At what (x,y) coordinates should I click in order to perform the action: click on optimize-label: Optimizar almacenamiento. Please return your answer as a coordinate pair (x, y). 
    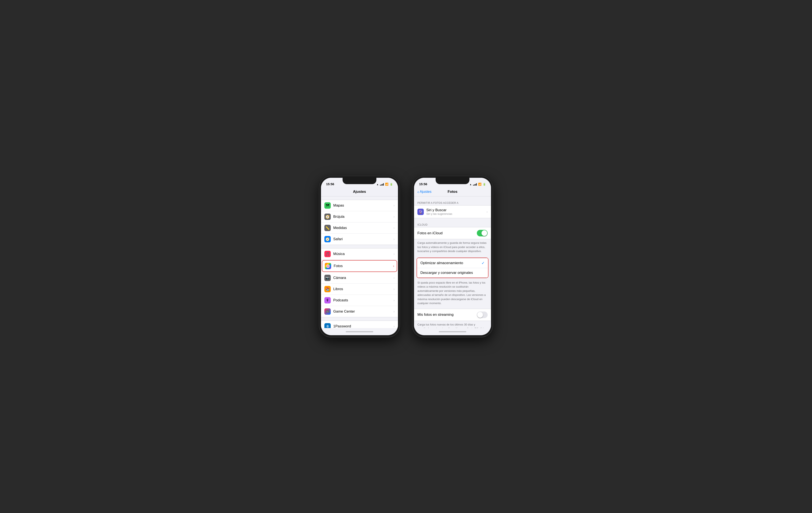
    Looking at the image, I should click on (451, 263).